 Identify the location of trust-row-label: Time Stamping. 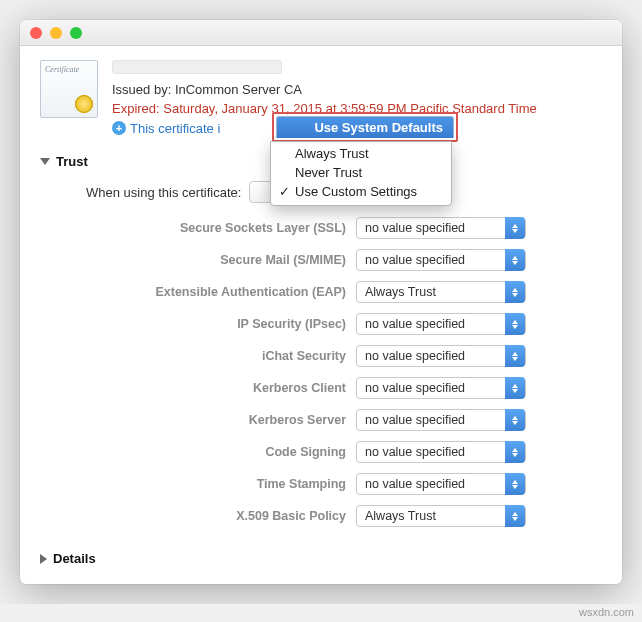
(216, 484).